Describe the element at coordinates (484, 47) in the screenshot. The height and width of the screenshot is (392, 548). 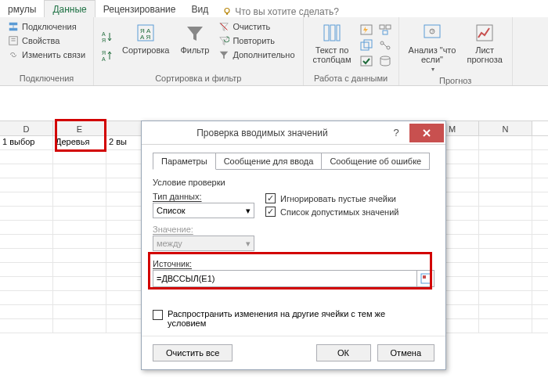
I see `btn-forecast: Лист прогноза` at that location.